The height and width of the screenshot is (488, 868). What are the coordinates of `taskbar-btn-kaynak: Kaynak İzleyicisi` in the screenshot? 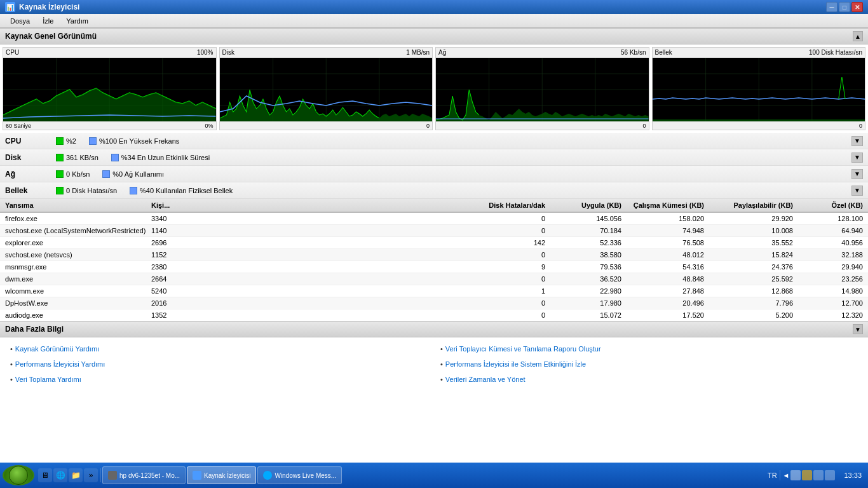 It's located at (221, 475).